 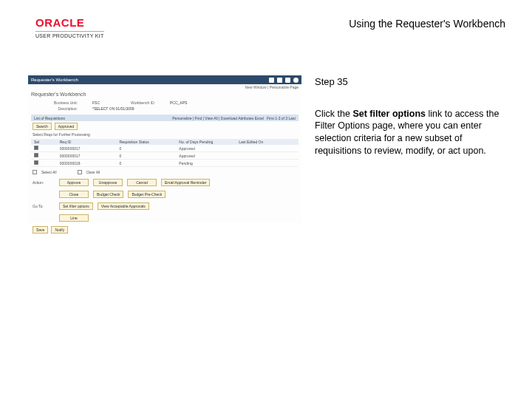 I want to click on app-title: Requester's Workbench, so click(x=55, y=80).